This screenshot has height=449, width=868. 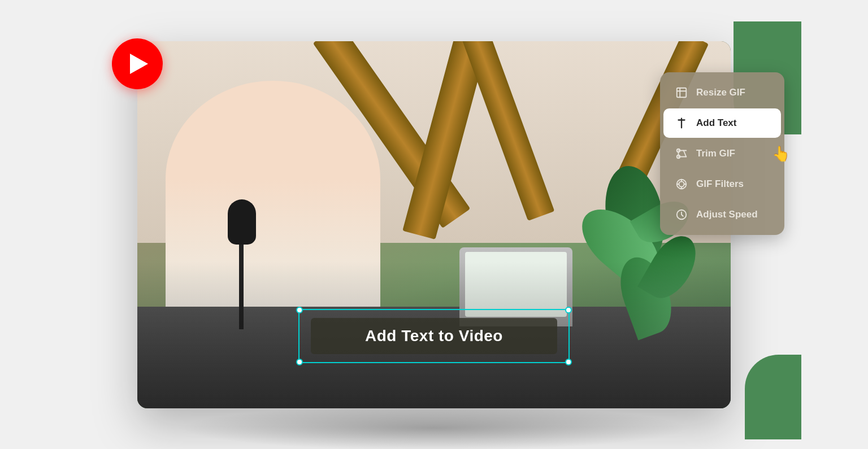 I want to click on filters-icon, so click(x=682, y=184).